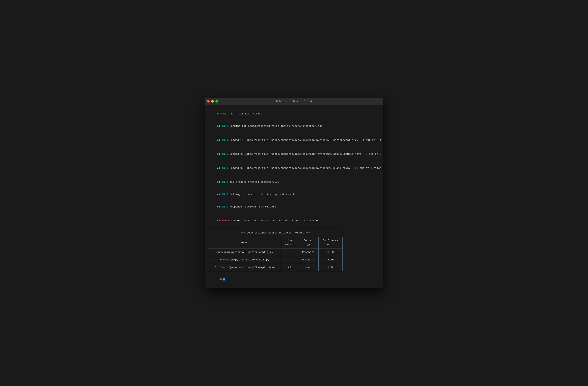 This screenshot has height=386, width=588. What do you see at coordinates (308, 260) in the screenshot?
I see `cell-secret-2: Password` at bounding box center [308, 260].